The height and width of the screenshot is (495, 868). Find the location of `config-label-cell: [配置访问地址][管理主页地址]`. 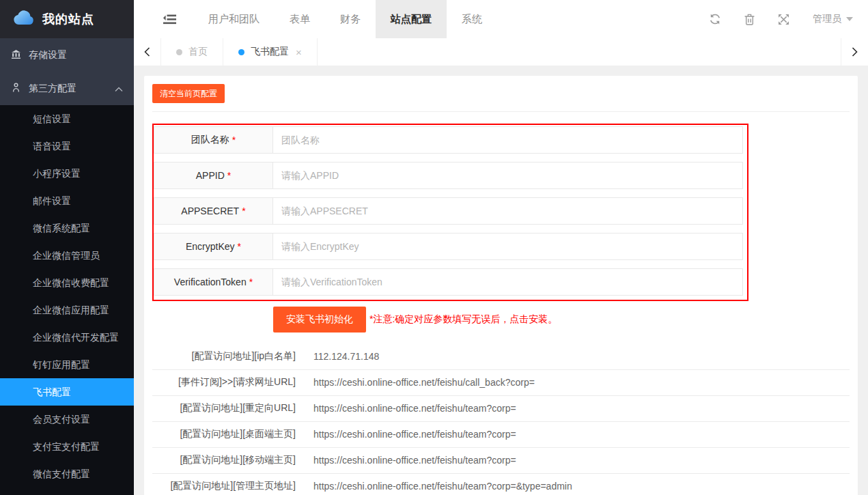

config-label-cell: [配置访问地址][管理主页地址] is located at coordinates (229, 484).